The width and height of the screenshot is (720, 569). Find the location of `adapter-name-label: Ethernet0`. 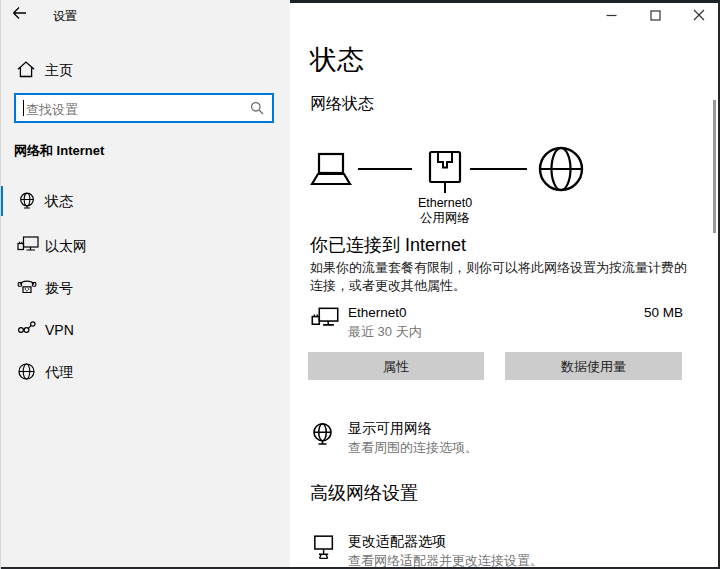

adapter-name-label: Ethernet0 is located at coordinates (445, 204).